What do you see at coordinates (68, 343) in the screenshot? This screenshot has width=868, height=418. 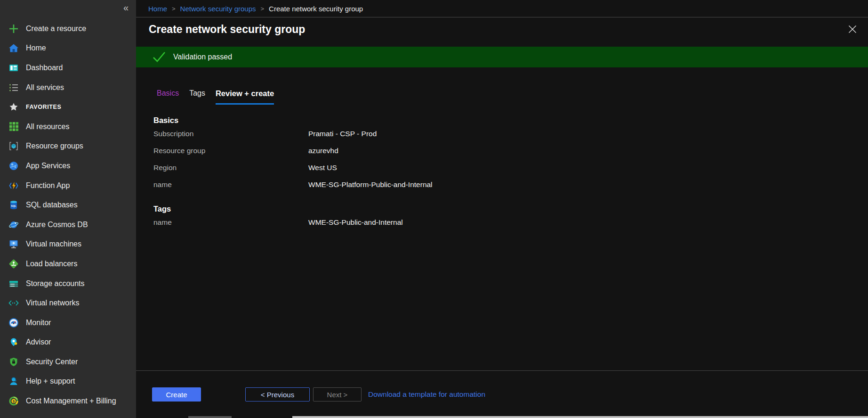 I see `sidebar-item-advisor: Advisor` at bounding box center [68, 343].